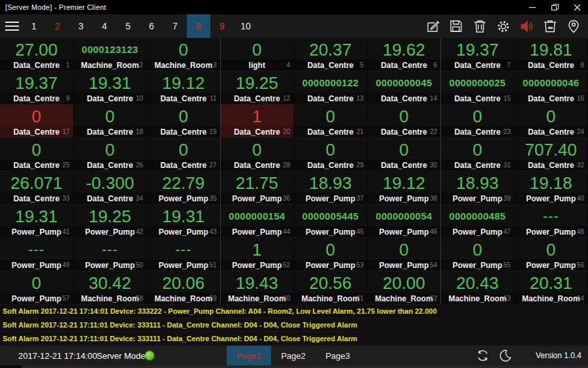 Image resolution: width=588 pixels, height=368 pixels. What do you see at coordinates (532, 7) in the screenshot?
I see `minimize-button` at bounding box center [532, 7].